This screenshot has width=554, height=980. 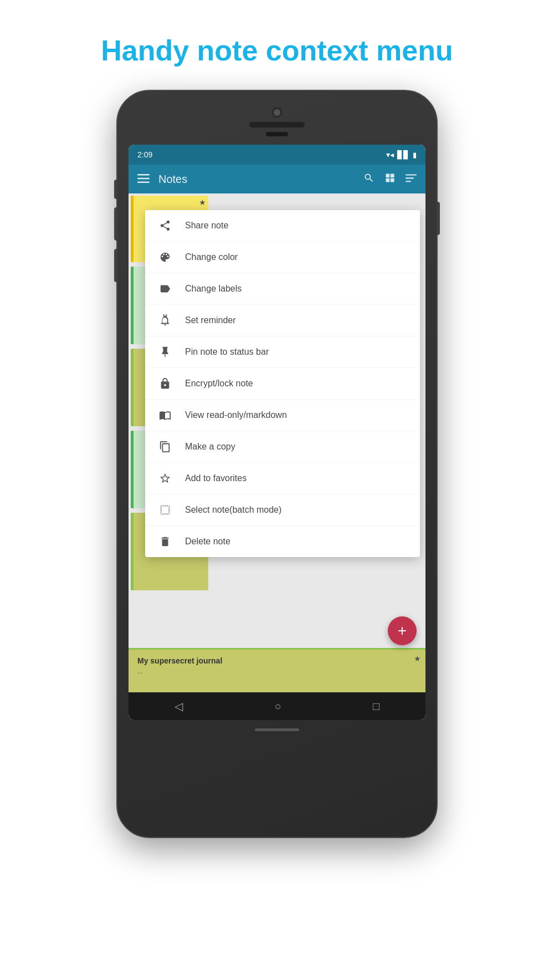 What do you see at coordinates (277, 729) in the screenshot?
I see `home-indicator` at bounding box center [277, 729].